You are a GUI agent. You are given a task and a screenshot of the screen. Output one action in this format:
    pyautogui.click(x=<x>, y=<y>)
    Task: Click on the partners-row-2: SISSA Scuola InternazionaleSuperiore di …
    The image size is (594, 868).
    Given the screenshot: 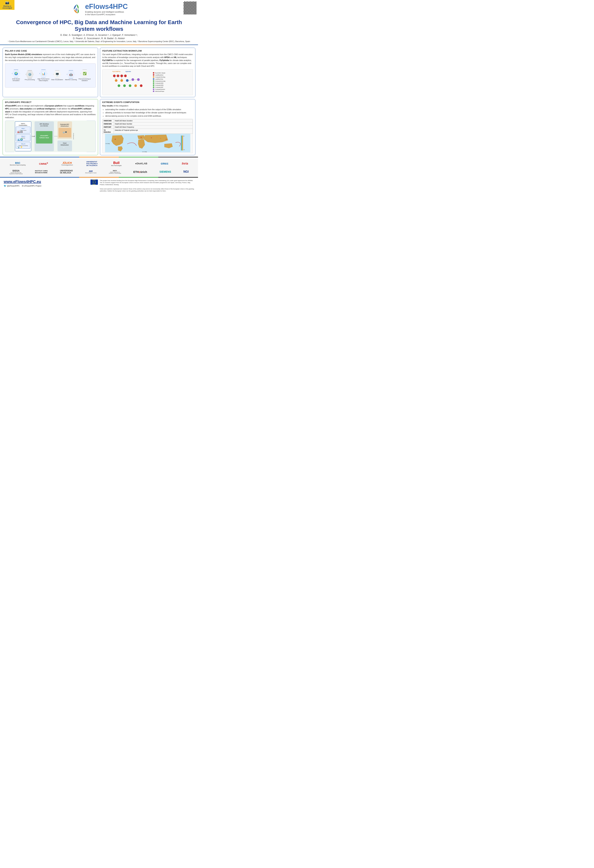 What is the action you would take?
    pyautogui.click(x=99, y=172)
    